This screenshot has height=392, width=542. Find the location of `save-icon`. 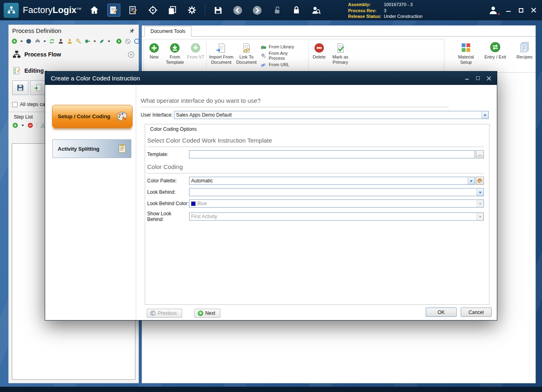

save-icon is located at coordinates (218, 10).